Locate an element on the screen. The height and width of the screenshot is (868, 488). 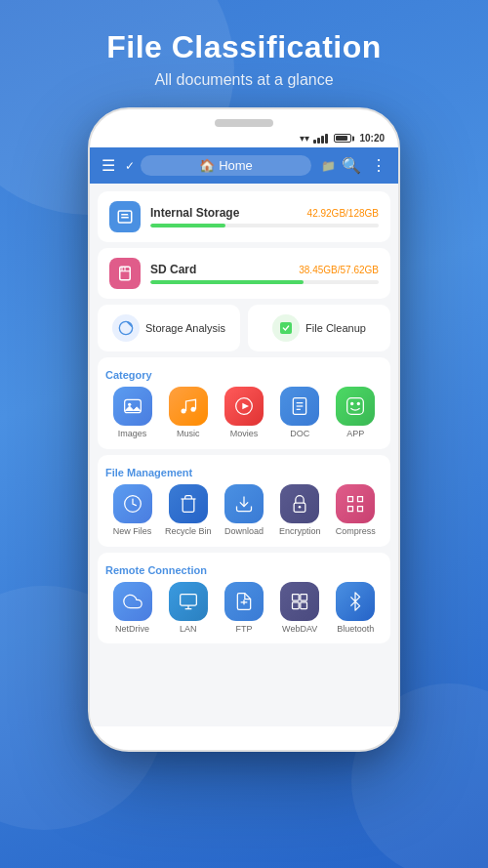
download-icon is located at coordinates (244, 504).